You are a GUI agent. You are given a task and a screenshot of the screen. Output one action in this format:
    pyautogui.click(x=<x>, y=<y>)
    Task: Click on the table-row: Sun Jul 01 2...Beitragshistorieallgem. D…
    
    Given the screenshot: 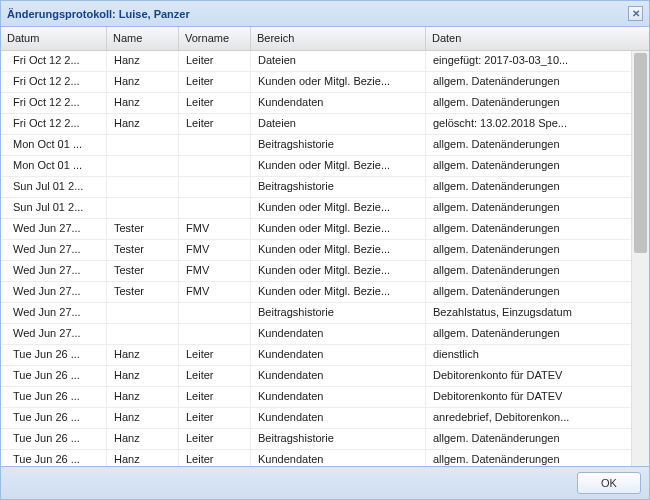 What is the action you would take?
    pyautogui.click(x=316, y=188)
    